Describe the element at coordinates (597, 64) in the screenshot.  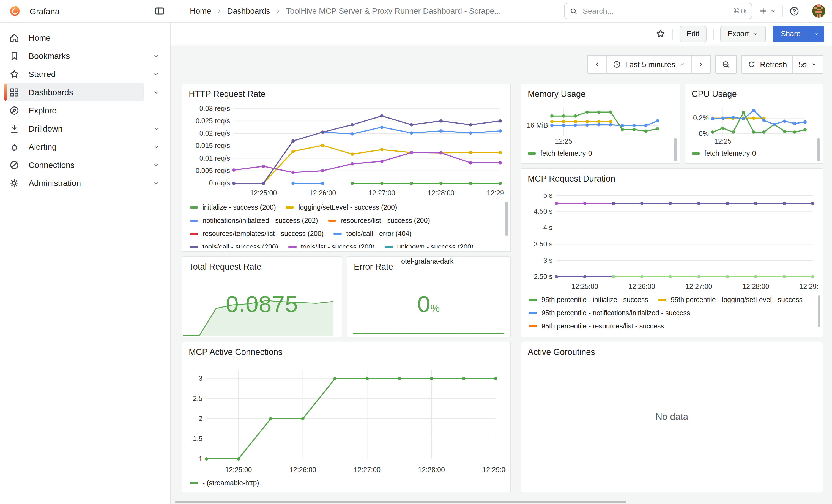
I see `time-shift-back-button` at that location.